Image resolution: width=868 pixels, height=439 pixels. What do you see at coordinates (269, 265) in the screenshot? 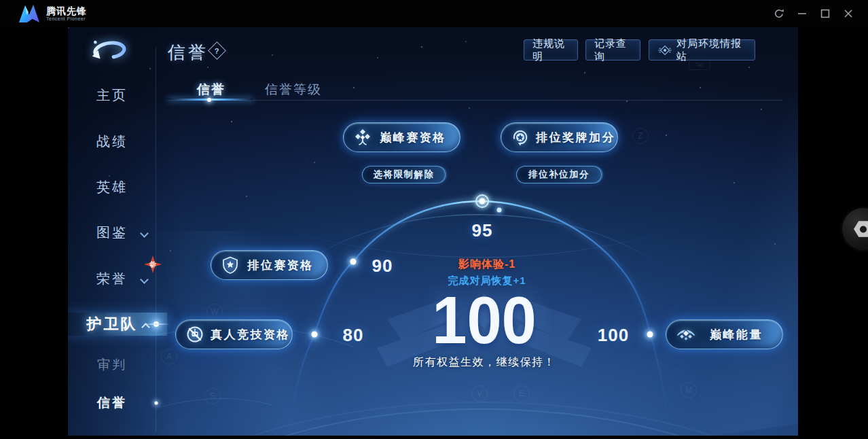
I see `rank-qualify-button: 排位赛资格` at bounding box center [269, 265].